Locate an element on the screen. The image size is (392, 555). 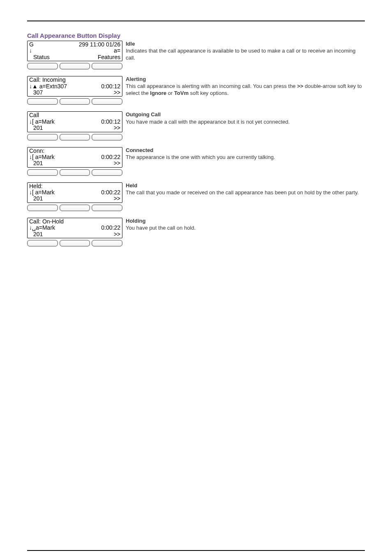
state-text: Indicates that the call appearance is av… is located at coordinates (241, 54).